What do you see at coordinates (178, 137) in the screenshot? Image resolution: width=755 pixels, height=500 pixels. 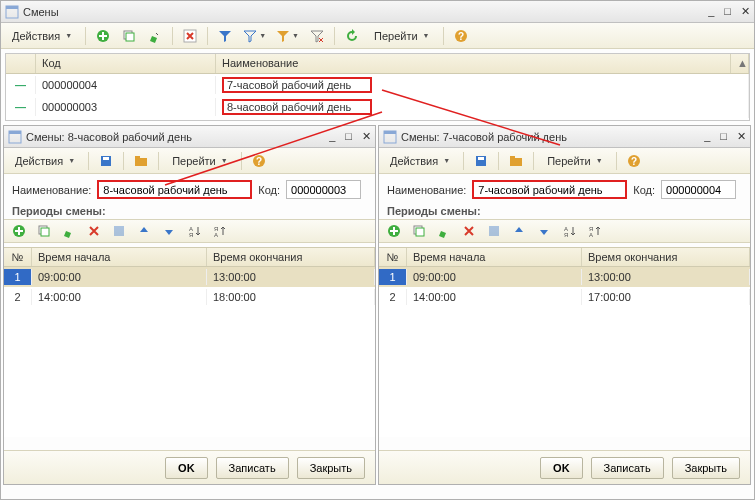 I see `detail-title: Смены: 8-часовой рабочий день` at bounding box center [178, 137].